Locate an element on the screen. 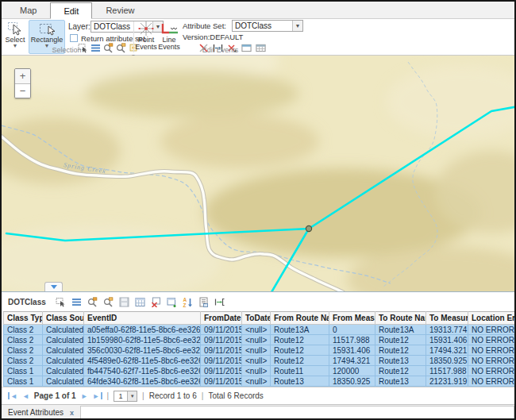  close-tab-icon: x is located at coordinates (71, 413).